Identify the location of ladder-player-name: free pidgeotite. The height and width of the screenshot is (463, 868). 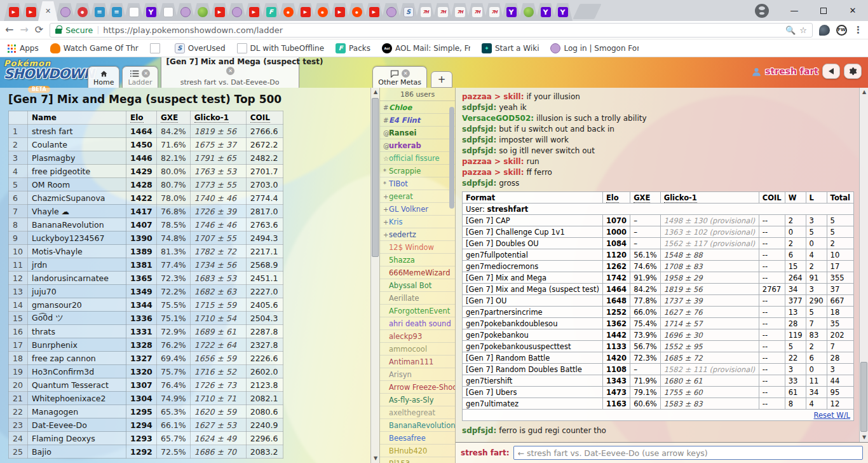
(78, 172).